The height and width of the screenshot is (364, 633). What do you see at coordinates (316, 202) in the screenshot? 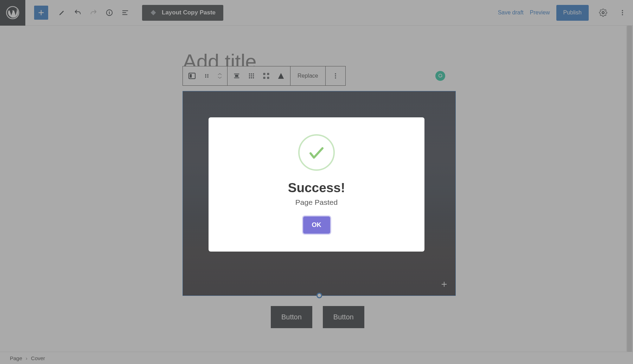
I see `modal-message: Page Pasted` at bounding box center [316, 202].